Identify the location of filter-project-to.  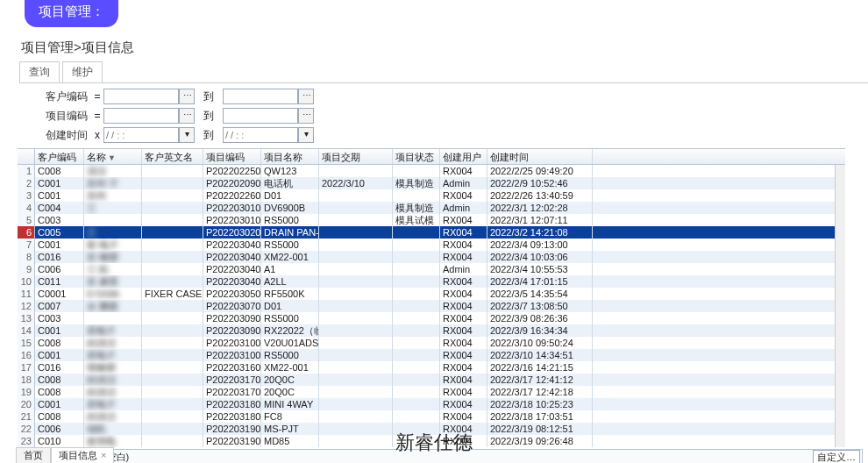
(260, 116).